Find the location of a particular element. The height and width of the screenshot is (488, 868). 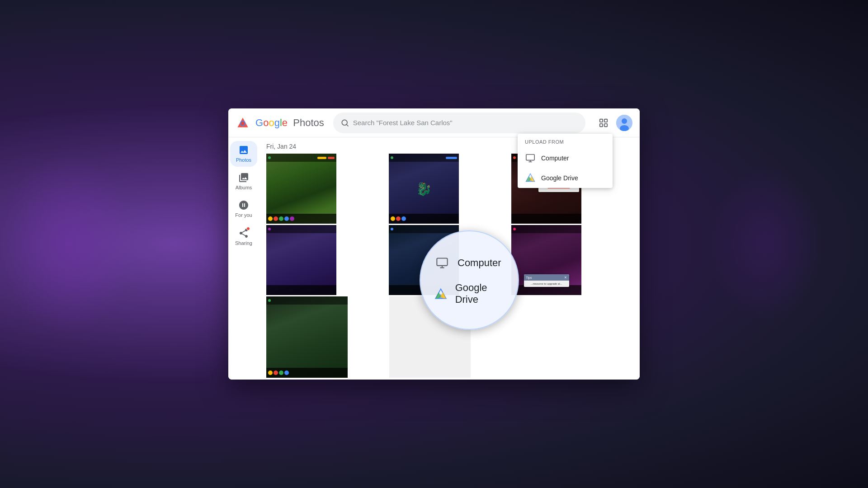

tips-popup-title: Tips is located at coordinates (529, 277).